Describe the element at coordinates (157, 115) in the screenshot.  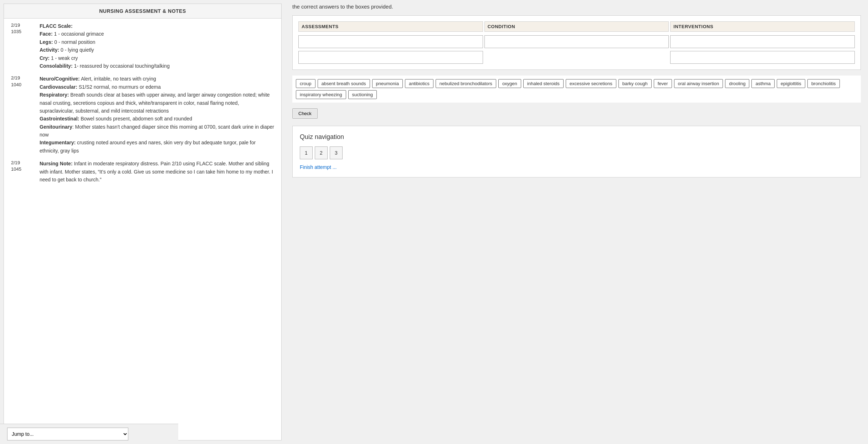
I see `content-1040: Neuro/Cognitive: Alert, irritable, no te…` at that location.